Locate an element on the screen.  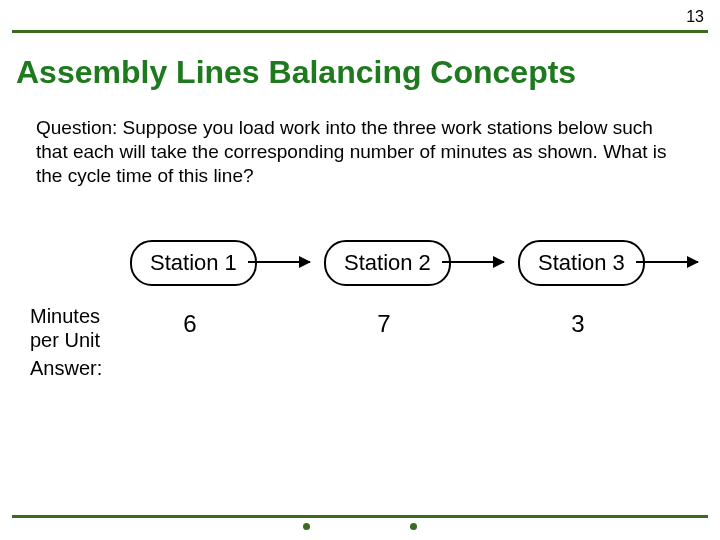
slide-title: Assembly Lines Balancing Concepts is located at coordinates (296, 72).